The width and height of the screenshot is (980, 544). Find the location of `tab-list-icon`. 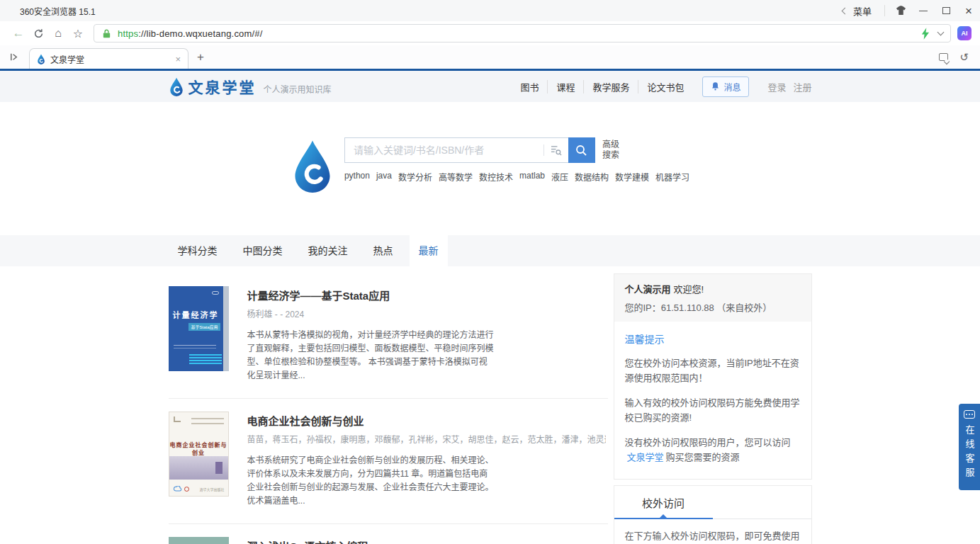

tab-list-icon is located at coordinates (944, 57).